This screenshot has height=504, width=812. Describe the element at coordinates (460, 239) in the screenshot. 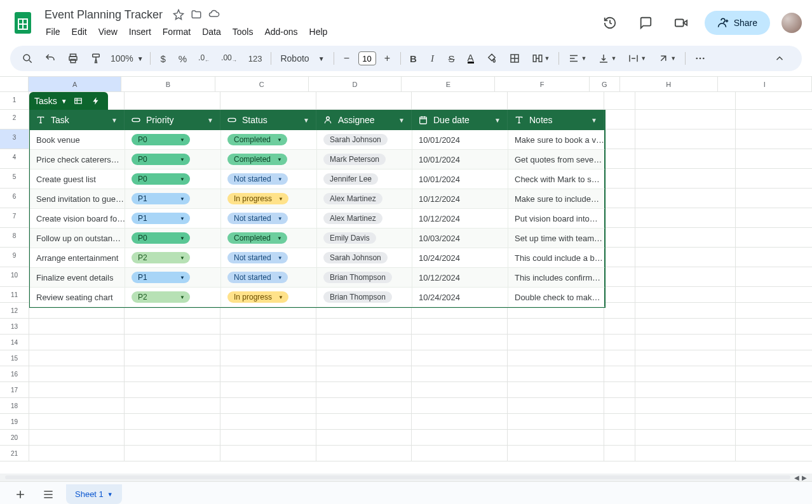

I see `due-date-cell: 10/03/2024` at that location.